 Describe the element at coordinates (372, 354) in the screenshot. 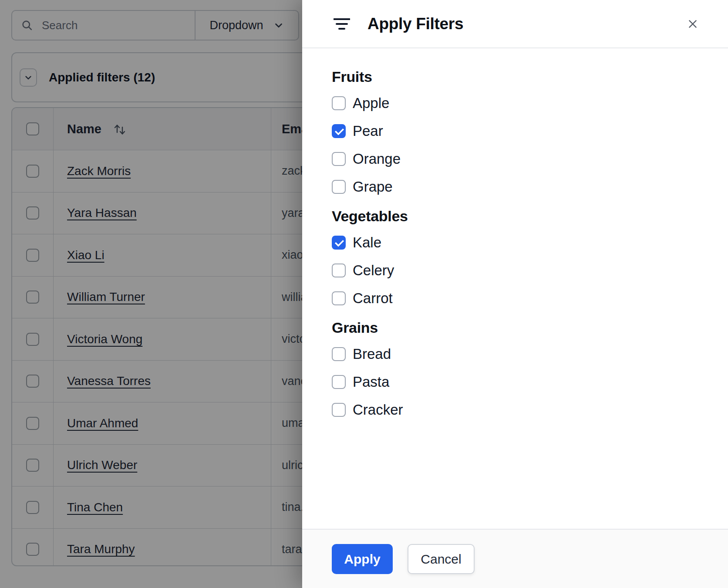

I see `option-label: Bread` at that location.